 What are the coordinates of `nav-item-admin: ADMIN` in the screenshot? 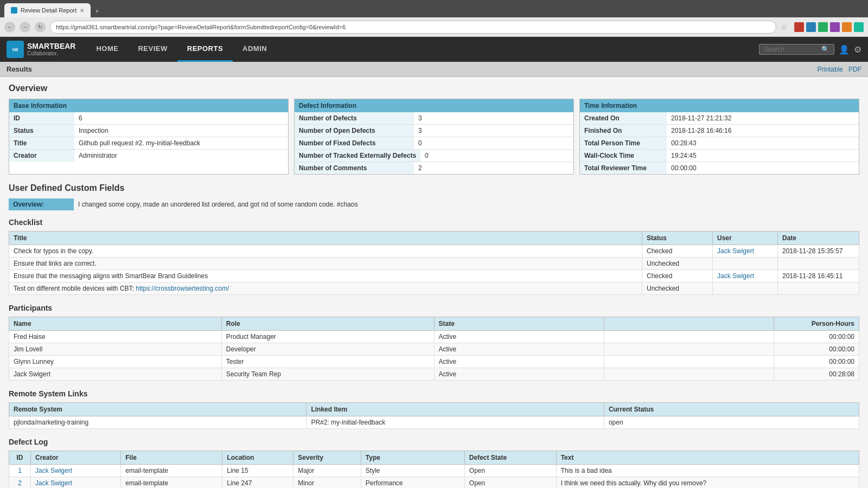 It's located at (255, 49).